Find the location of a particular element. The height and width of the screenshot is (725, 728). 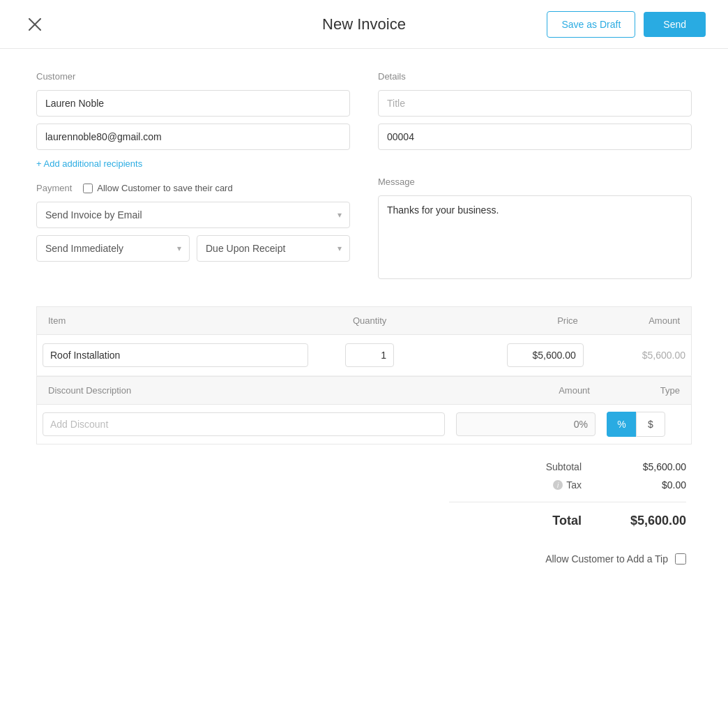

tax-value: $0.00 is located at coordinates (655, 485).